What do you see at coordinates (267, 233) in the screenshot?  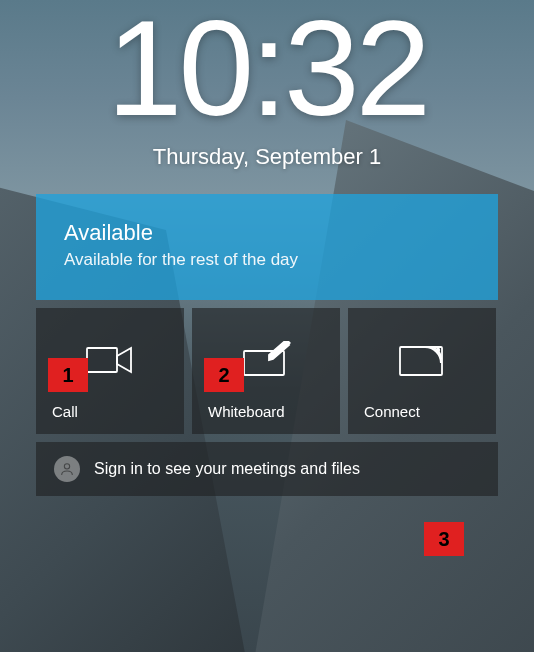 I see `availability-title: Available` at bounding box center [267, 233].